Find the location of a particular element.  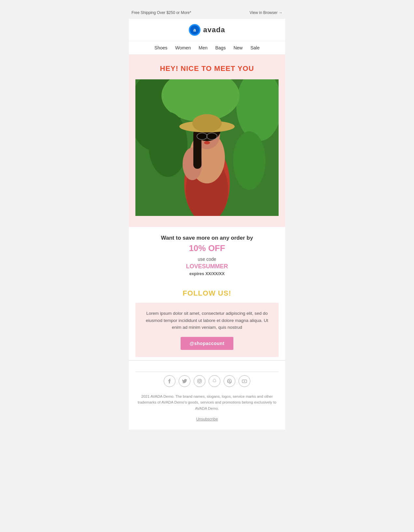

hero-section: HEY! NICE TO MEET YOU is located at coordinates (207, 141).